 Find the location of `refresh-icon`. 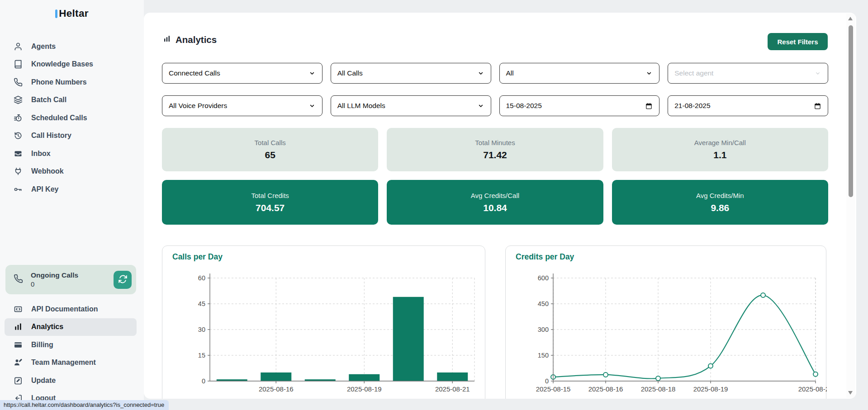

refresh-icon is located at coordinates (123, 280).